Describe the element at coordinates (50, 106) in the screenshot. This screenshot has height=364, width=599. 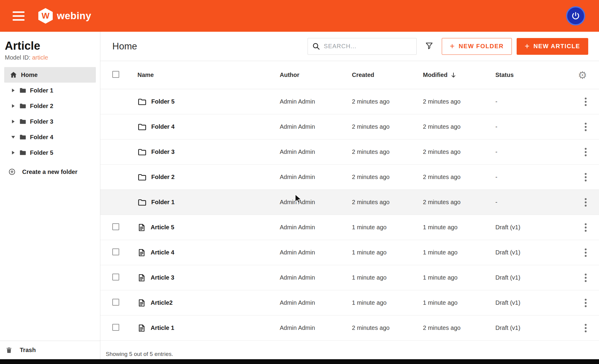
I see `sidebar-item-folder-2: Folder 2` at that location.